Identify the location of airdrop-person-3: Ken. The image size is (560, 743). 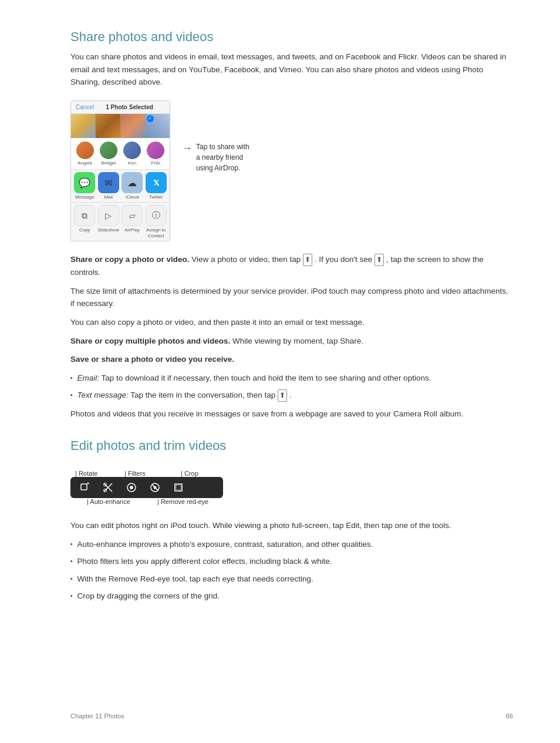
(133, 154).